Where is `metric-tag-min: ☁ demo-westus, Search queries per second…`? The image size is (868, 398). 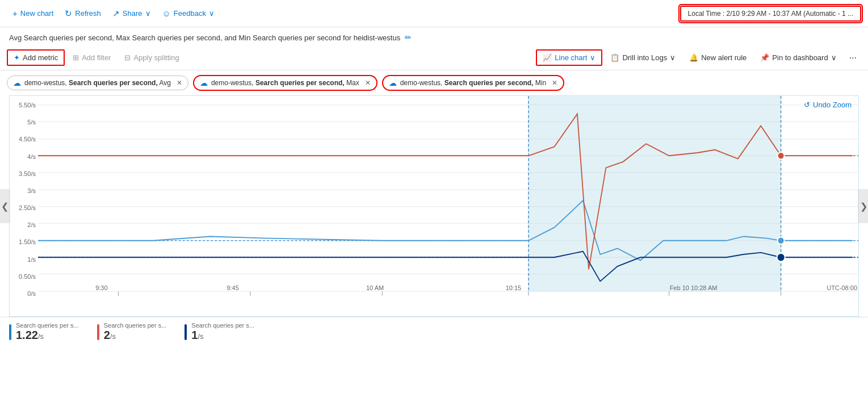
metric-tag-min: ☁ demo-westus, Search queries per second… is located at coordinates (473, 83).